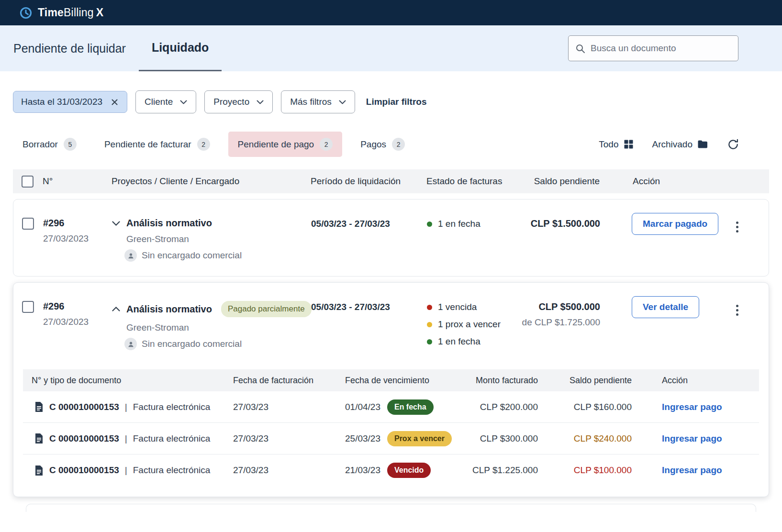 Image resolution: width=782 pixels, height=532 pixels. I want to click on header-estado: Estado de facturas, so click(472, 181).